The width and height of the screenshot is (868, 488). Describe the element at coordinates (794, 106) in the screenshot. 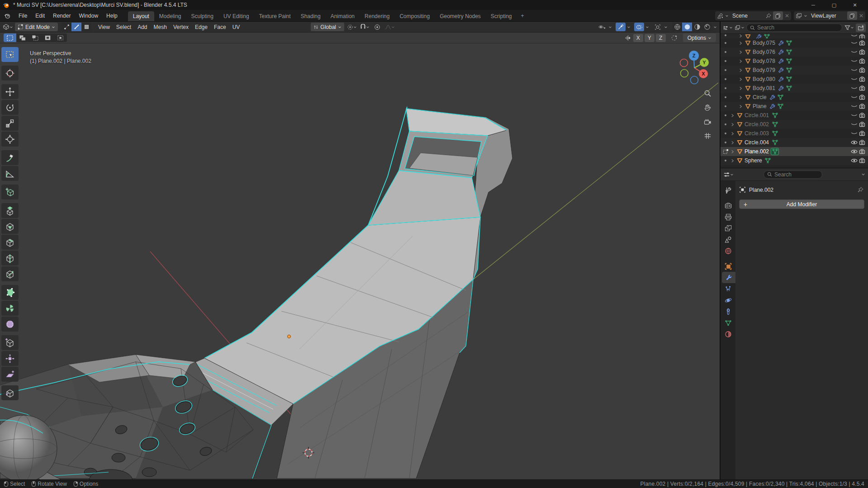

I see `outliner-row-plane: Plane` at that location.